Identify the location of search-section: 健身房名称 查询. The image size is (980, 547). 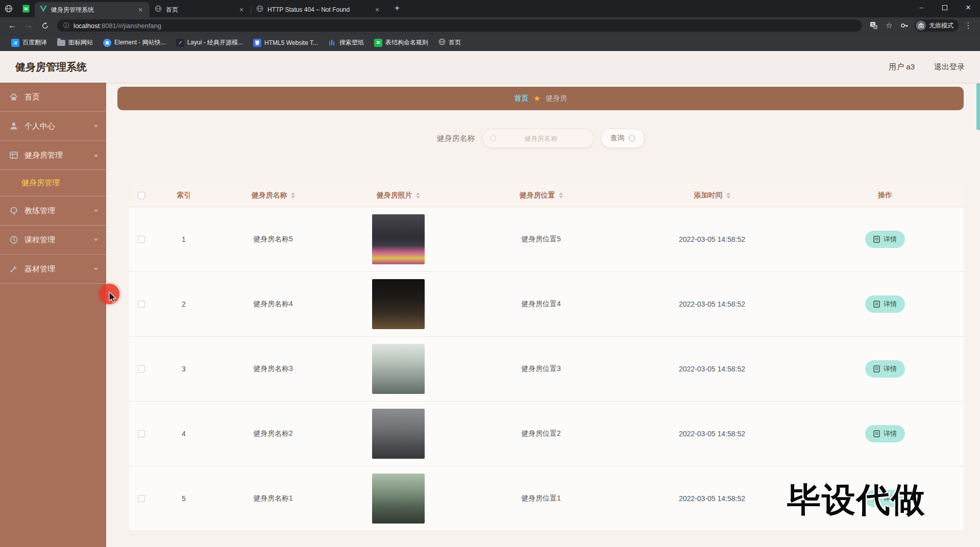
(541, 138).